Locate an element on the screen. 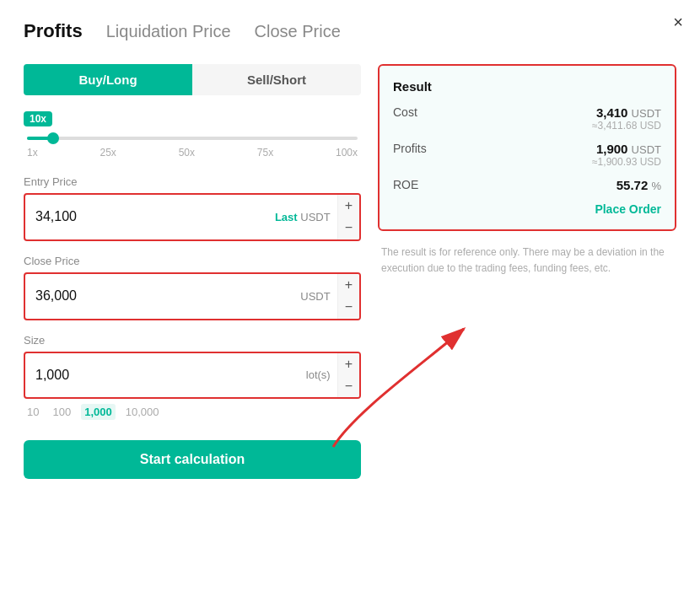 The height and width of the screenshot is (613, 700). result-value-group-cost: 3,410 USDT ≈3,411.68 USD is located at coordinates (627, 118).